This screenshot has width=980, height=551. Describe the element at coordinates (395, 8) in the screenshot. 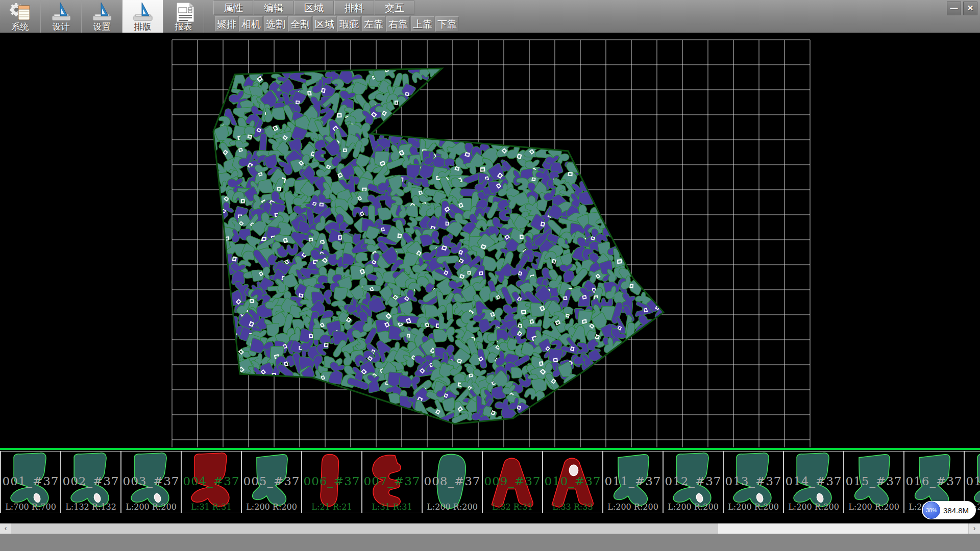

I see `menu-item-5: 交互` at that location.